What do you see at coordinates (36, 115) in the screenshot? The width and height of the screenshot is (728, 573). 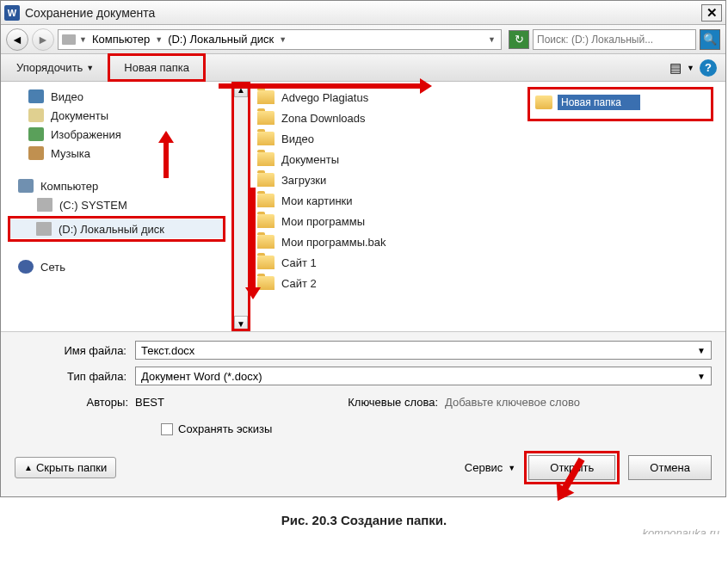 I see `documents-icon` at bounding box center [36, 115].